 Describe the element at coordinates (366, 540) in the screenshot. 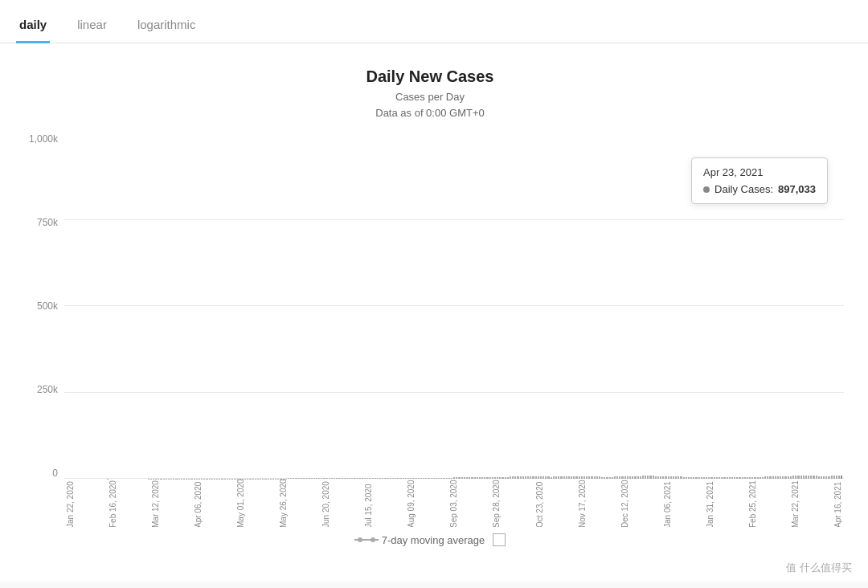

I see `legend-line-icon` at that location.